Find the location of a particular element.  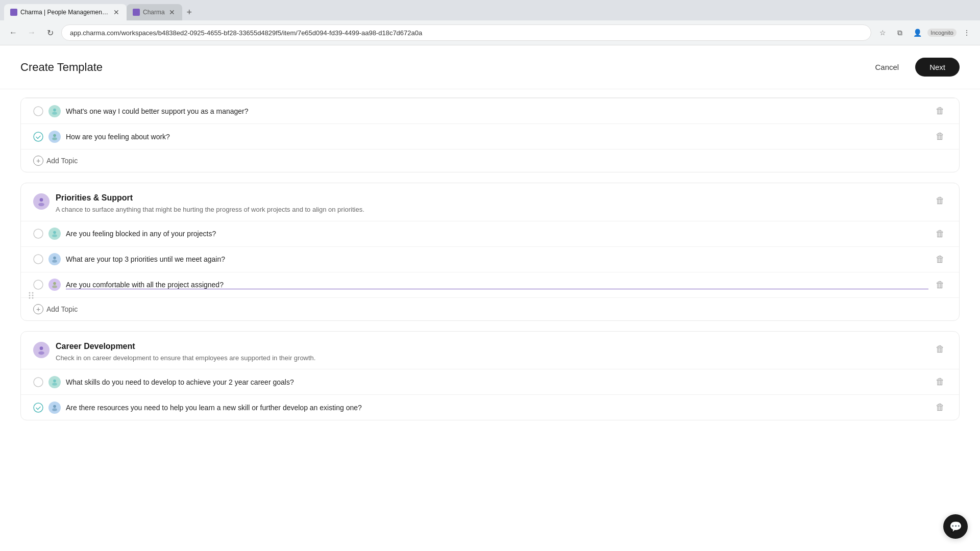

app-header: Create Template Cancel Next is located at coordinates (490, 67).